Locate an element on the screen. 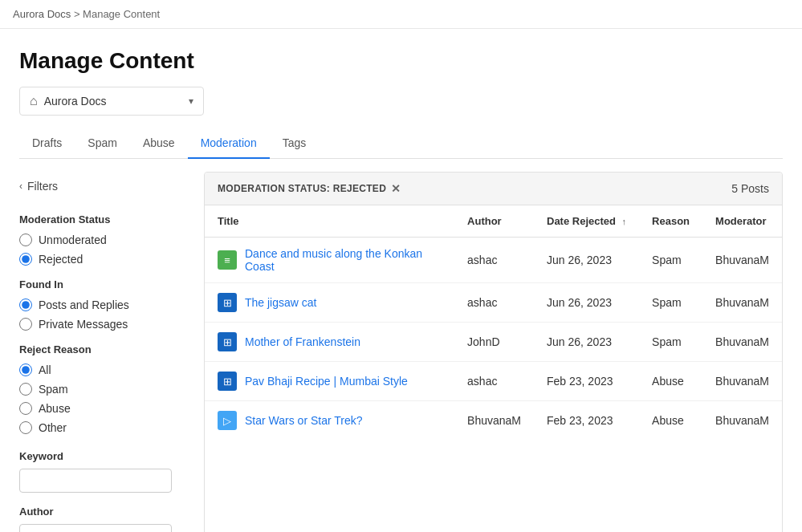 The width and height of the screenshot is (802, 532). breadcrumb: Aurora Docs > Manage Content is located at coordinates (401, 14).